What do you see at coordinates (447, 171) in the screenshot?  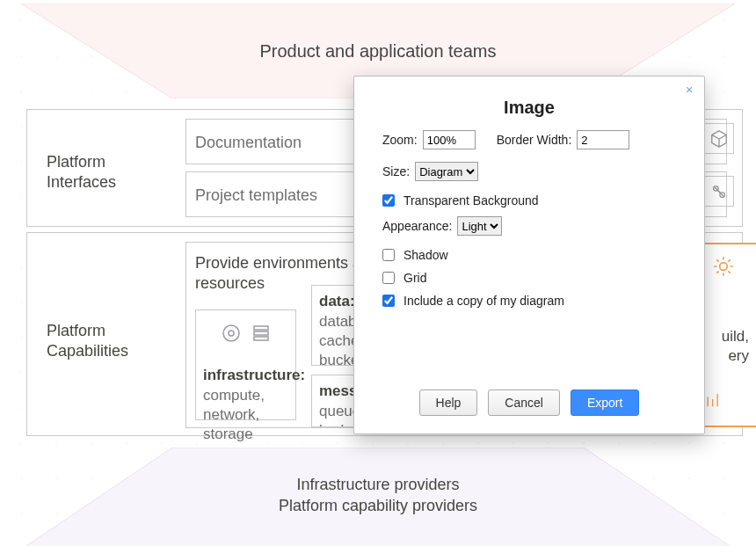 I see `size-select: Diagram` at bounding box center [447, 171].